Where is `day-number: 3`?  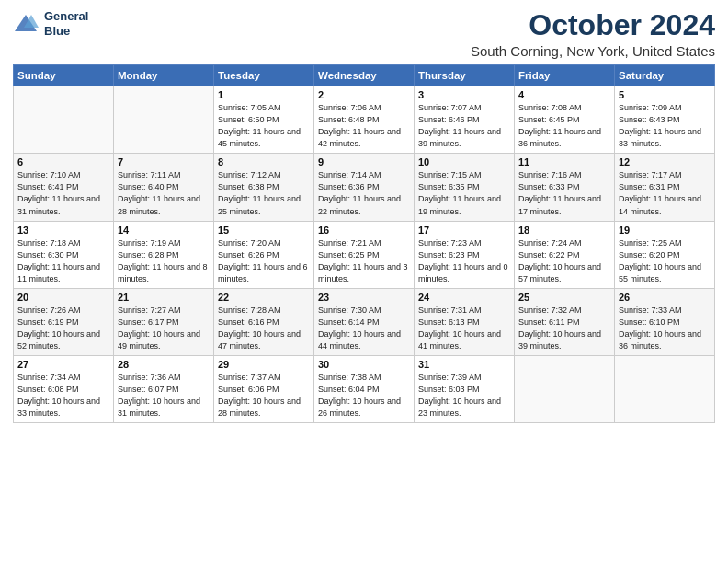 day-number: 3 is located at coordinates (464, 95).